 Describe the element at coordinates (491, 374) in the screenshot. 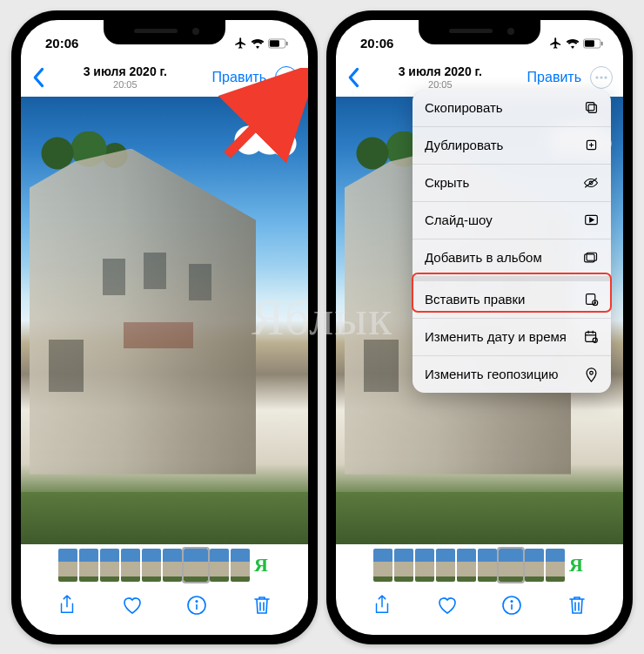

I see `menu-label: Изменить геопозицию` at that location.